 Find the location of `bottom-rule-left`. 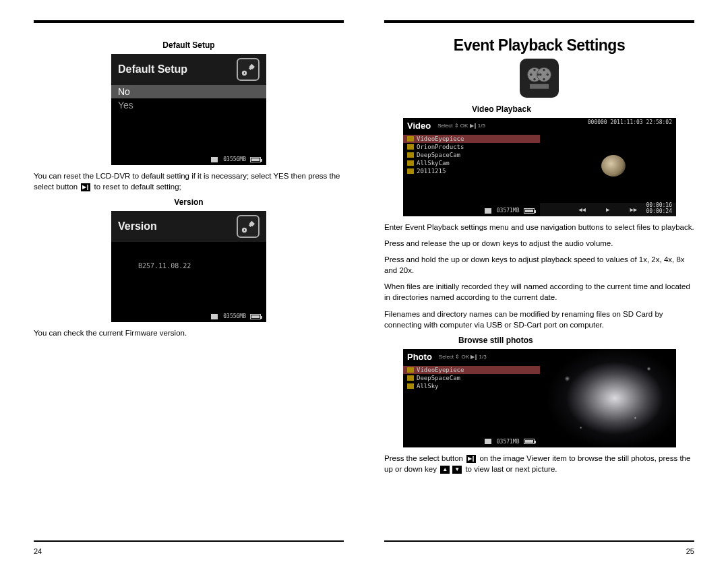

bottom-rule-left is located at coordinates (189, 541).